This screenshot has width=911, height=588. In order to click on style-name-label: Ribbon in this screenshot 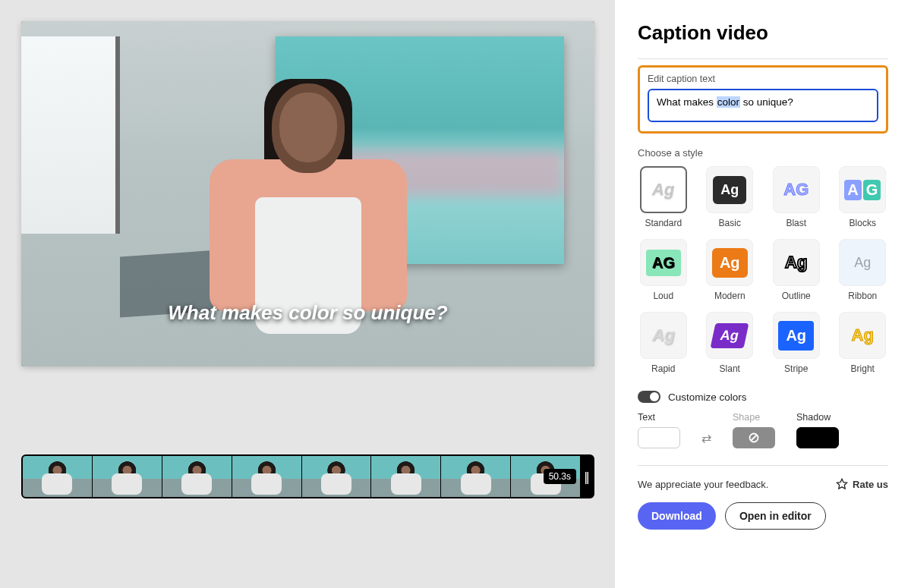, I will do `click(862, 296)`.